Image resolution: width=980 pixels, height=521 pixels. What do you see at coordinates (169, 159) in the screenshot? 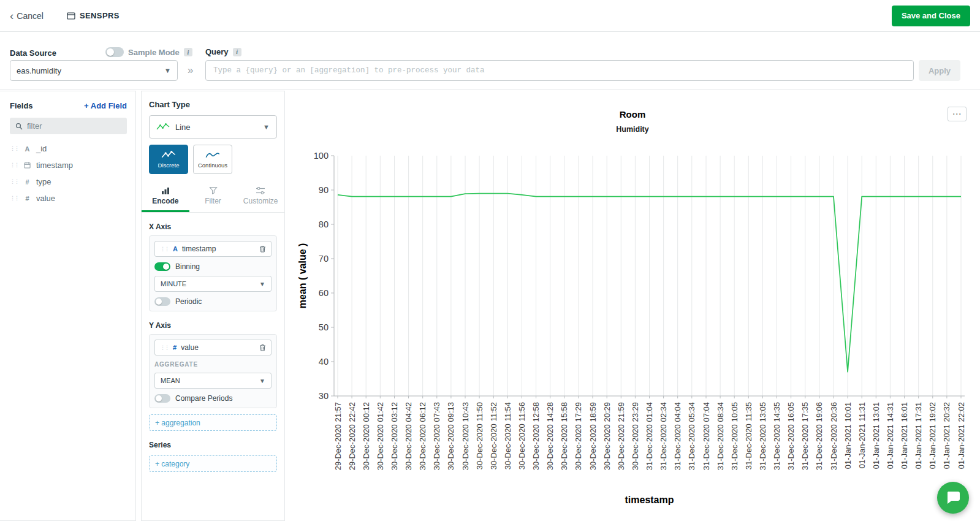
I see `discrete-tile: Discrete` at bounding box center [169, 159].